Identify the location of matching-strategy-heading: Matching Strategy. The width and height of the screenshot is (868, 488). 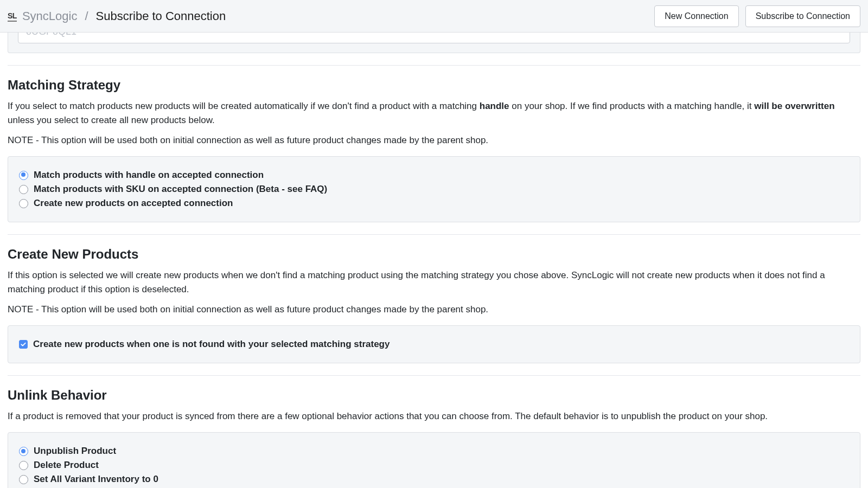
(434, 85).